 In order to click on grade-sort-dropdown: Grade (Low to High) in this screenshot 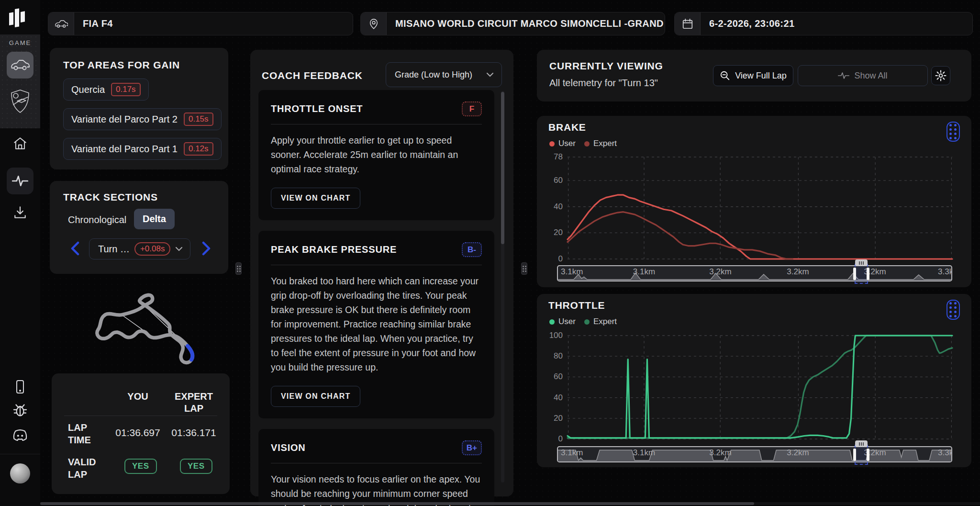, I will do `click(444, 75)`.